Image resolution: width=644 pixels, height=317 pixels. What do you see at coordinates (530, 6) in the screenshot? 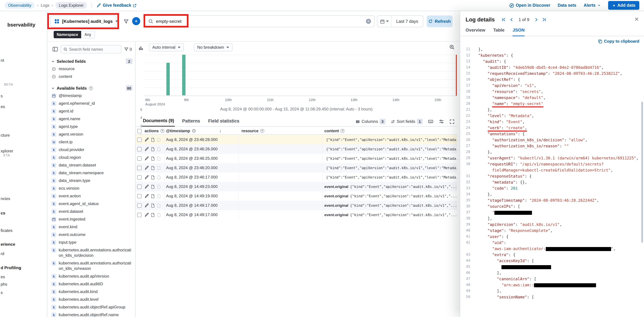
I see `open-in-discover-link: Open in Discover` at bounding box center [530, 6].